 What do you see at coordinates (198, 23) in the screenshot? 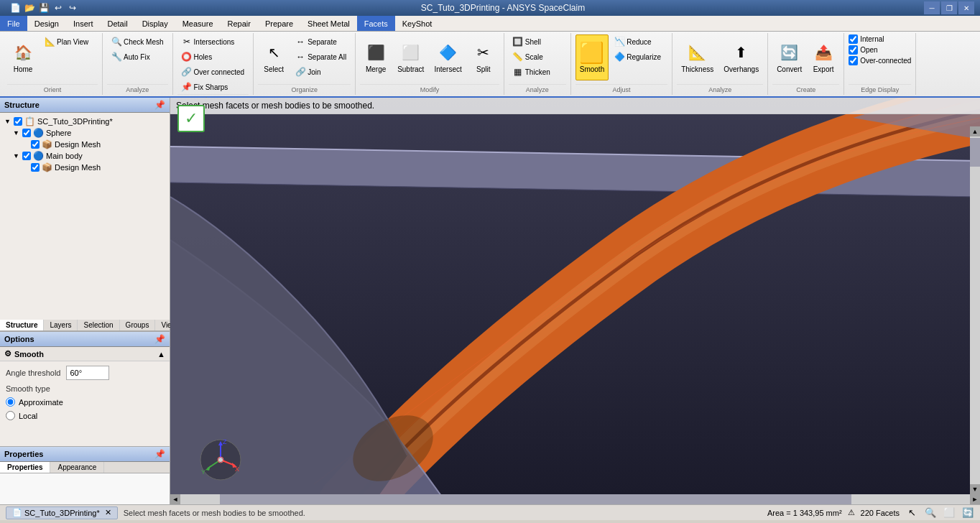
I see `menu-measure: Measure` at bounding box center [198, 23].